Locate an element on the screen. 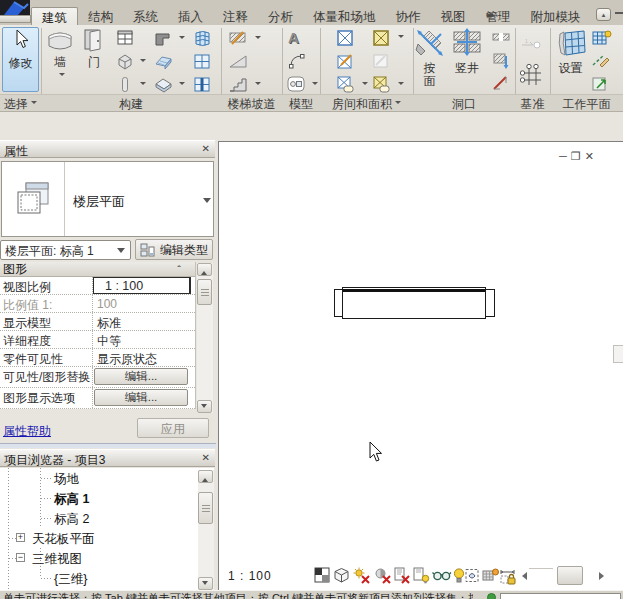 The image size is (623, 599). tab-分析: 分析 is located at coordinates (280, 16).